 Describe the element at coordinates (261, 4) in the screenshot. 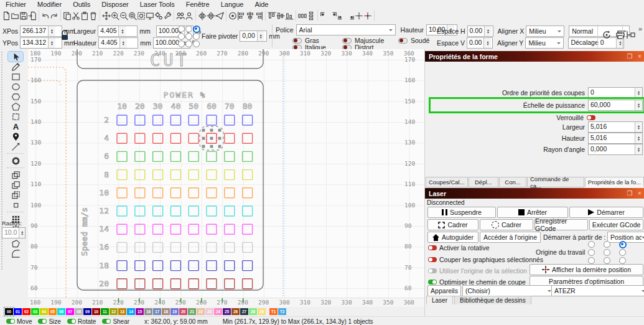

I see `menu-aide: Aide` at that location.